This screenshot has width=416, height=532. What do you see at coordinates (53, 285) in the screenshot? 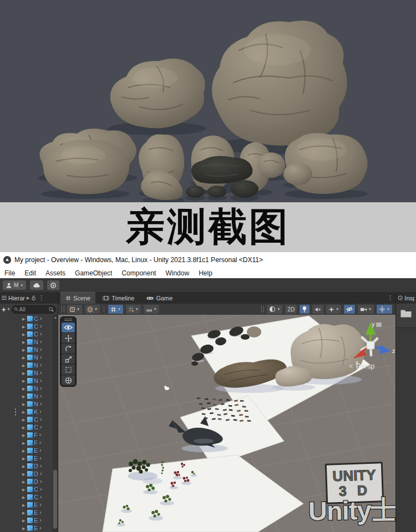
I see `version-control-button` at bounding box center [53, 285].